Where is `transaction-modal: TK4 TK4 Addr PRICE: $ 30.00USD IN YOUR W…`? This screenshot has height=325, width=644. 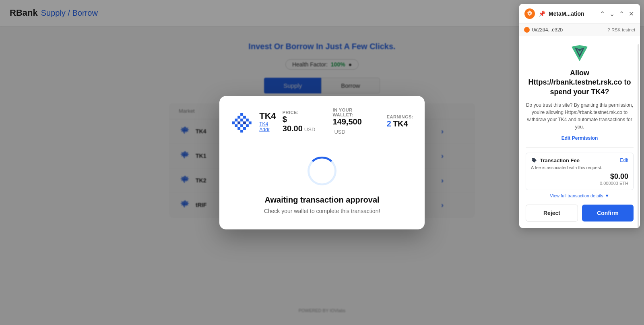
transaction-modal: TK4 TK4 Addr PRICE: $ 30.00USD IN YOUR W… is located at coordinates (322, 163).